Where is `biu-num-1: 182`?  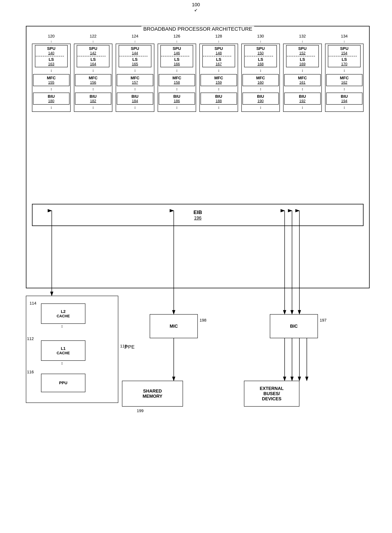
biu-num-1: 182 is located at coordinates (93, 101).